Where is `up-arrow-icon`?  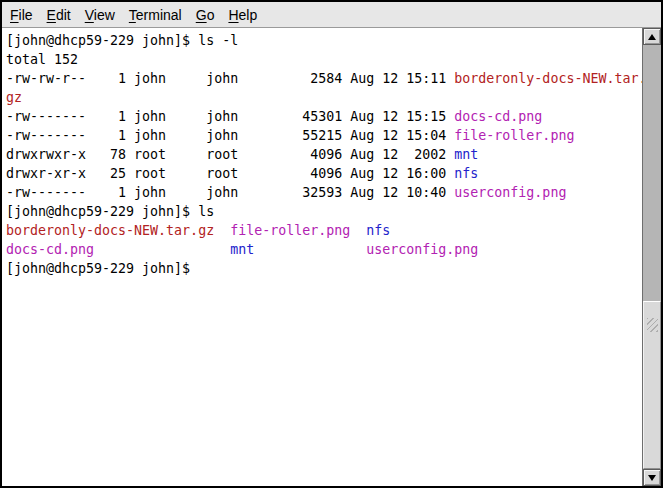
up-arrow-icon is located at coordinates (652, 37).